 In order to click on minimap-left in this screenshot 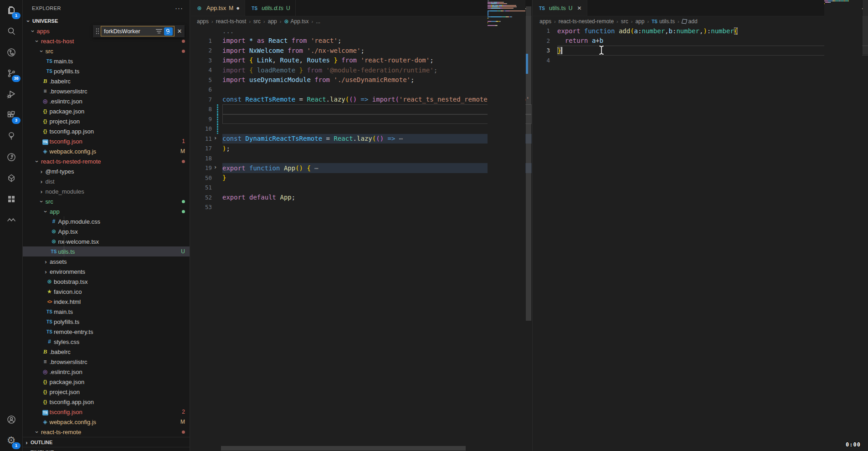, I will do `click(507, 226)`.